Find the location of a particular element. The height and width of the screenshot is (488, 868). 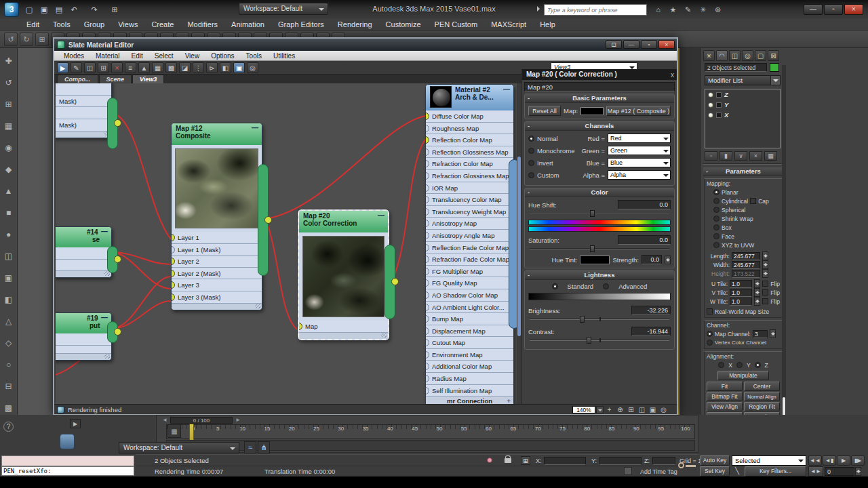

node-map19: #19 put — is located at coordinates (84, 336).